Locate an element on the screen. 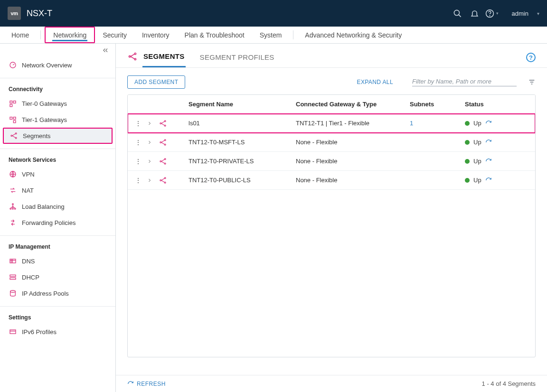  filter-icon is located at coordinates (532, 82).